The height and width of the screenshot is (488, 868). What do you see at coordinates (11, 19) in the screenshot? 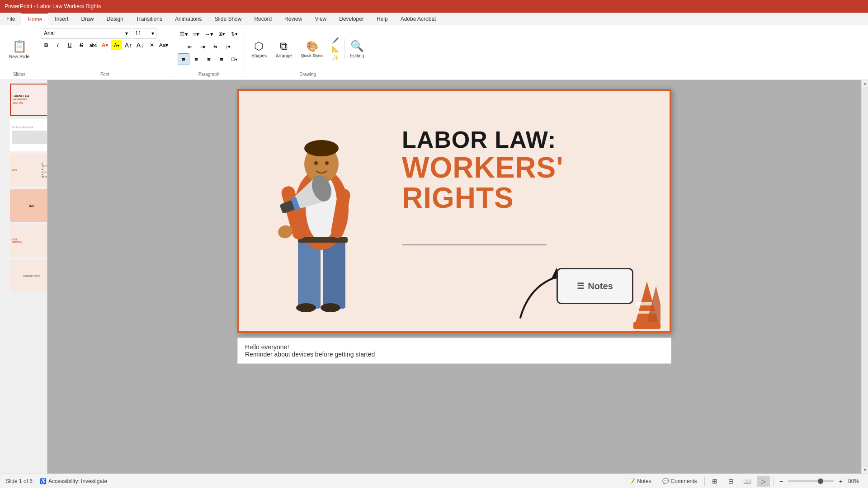
I see `tab-file: File` at bounding box center [11, 19].